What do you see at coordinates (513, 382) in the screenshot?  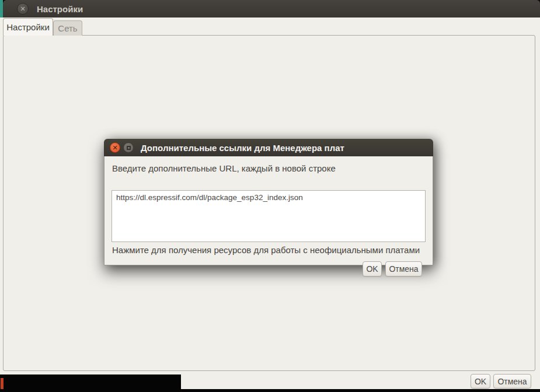 I see `settings-cancel-button: Отмена` at bounding box center [513, 382].